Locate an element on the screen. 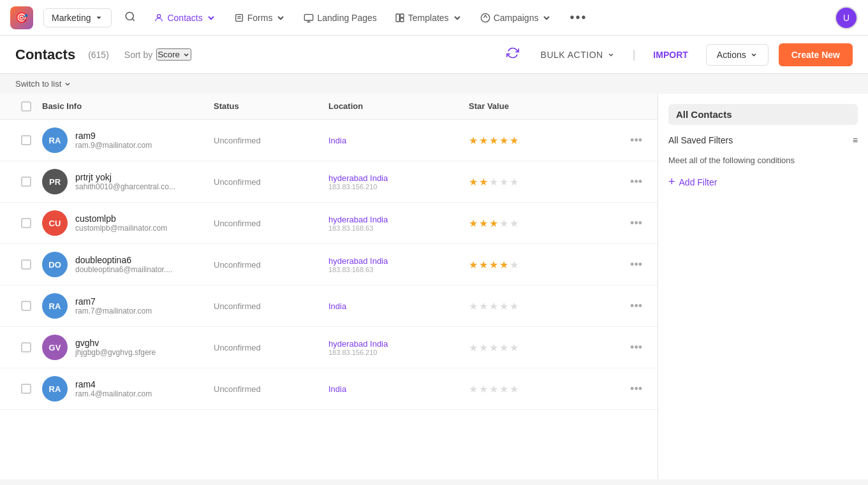 Image resolution: width=868 pixels, height=485 pixels. table-row: GV gvghv jhjgbgb@gvghvg.sfgere Unconfirm… is located at coordinates (329, 348).